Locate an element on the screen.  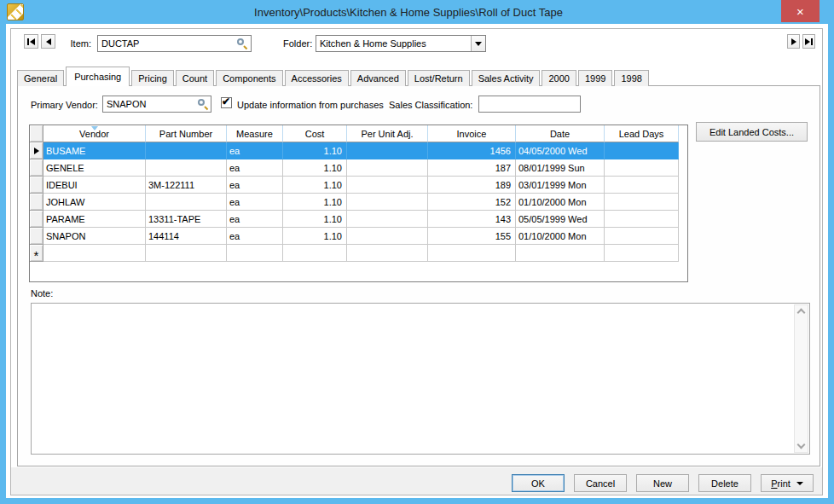
primary-vendor-input is located at coordinates (157, 104).